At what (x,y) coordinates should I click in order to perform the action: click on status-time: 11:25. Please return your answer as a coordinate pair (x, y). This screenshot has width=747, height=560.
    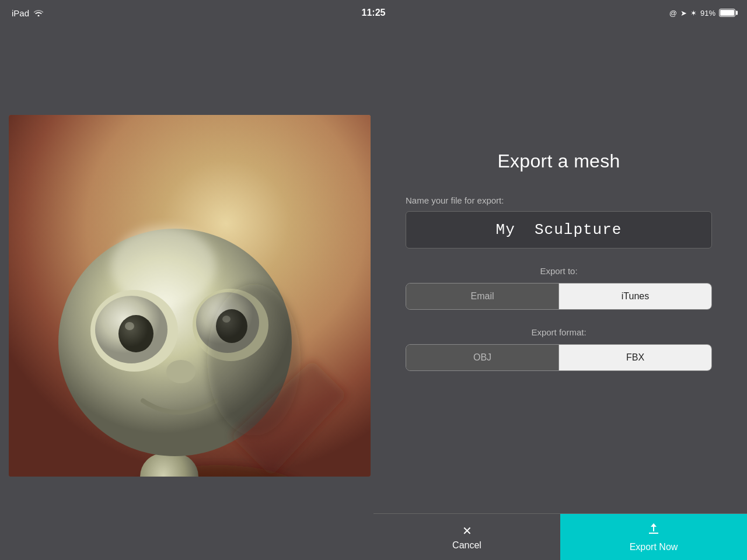
    Looking at the image, I should click on (374, 13).